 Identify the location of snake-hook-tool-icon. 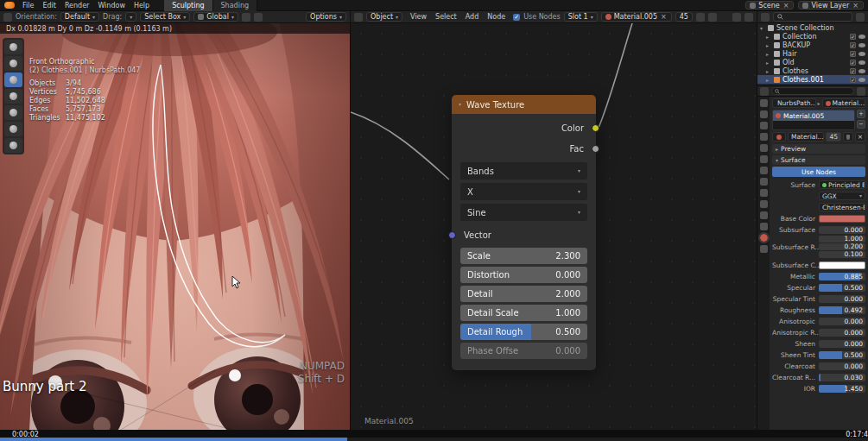
(14, 129).